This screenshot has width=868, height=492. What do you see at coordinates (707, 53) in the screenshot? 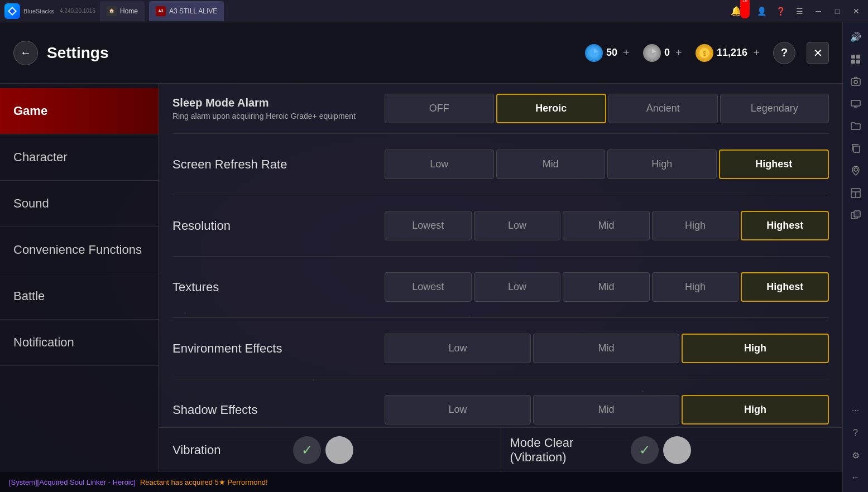
I see `currency-bar: 50 + 0 +` at bounding box center [707, 53].